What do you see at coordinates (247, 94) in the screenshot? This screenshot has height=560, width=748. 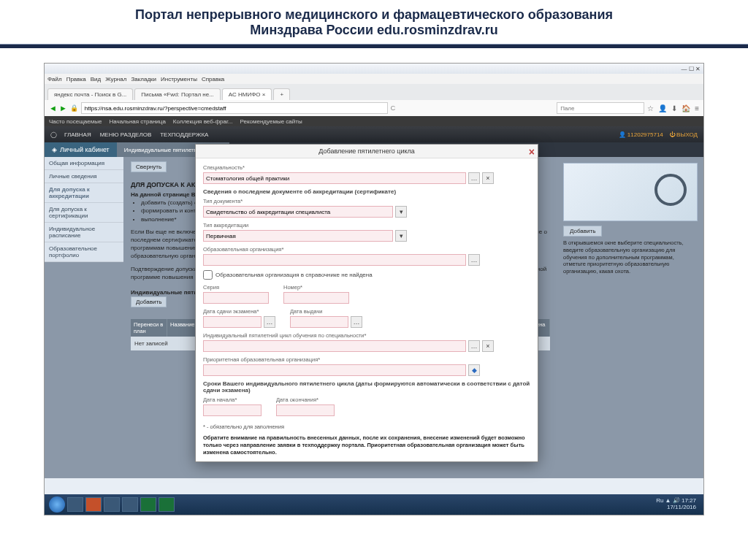 I see `tab-2: АС НМИФО ×` at bounding box center [247, 94].